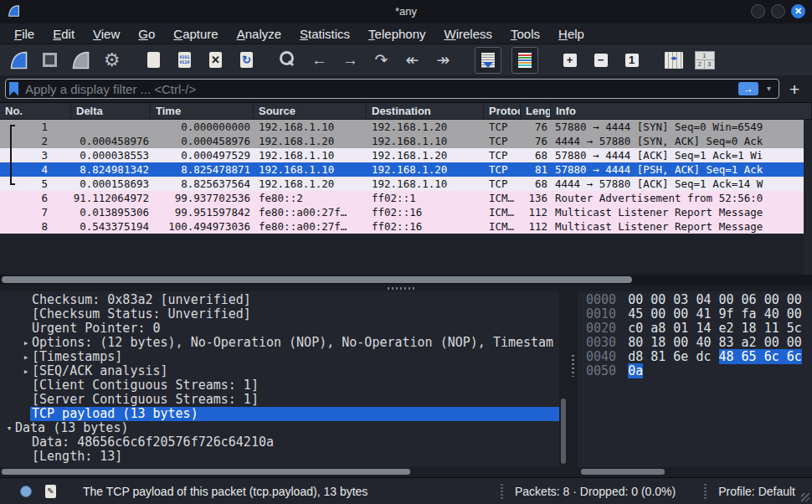 This screenshot has width=812, height=504. Describe the element at coordinates (569, 60) in the screenshot. I see `zoom-in-button: +` at that location.